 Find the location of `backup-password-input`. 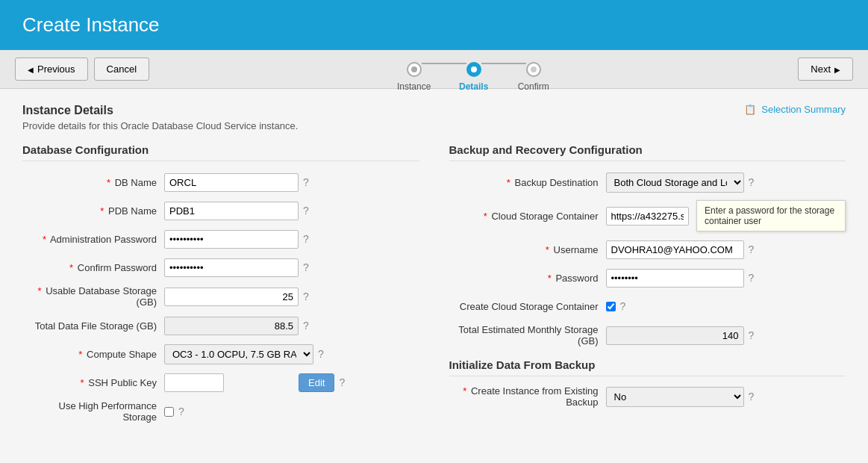

backup-password-input is located at coordinates (675, 278).